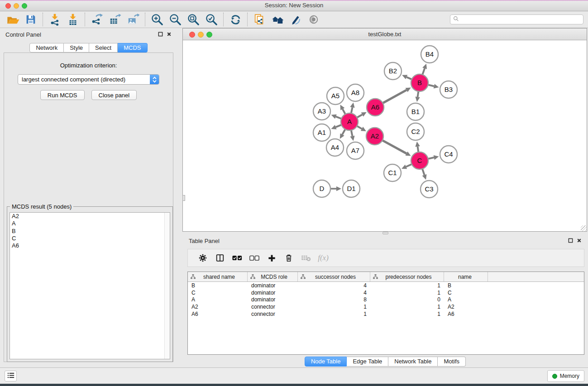 This screenshot has width=588, height=386. Describe the element at coordinates (115, 19) in the screenshot. I see `export-table-button` at that location.